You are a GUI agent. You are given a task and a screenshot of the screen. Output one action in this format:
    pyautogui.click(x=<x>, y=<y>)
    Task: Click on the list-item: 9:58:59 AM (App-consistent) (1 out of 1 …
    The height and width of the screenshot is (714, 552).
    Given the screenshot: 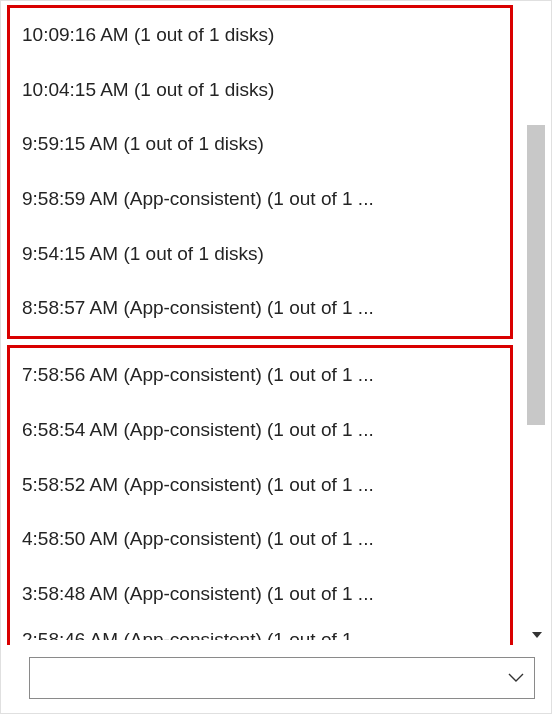 What is the action you would take?
    pyautogui.click(x=260, y=200)
    